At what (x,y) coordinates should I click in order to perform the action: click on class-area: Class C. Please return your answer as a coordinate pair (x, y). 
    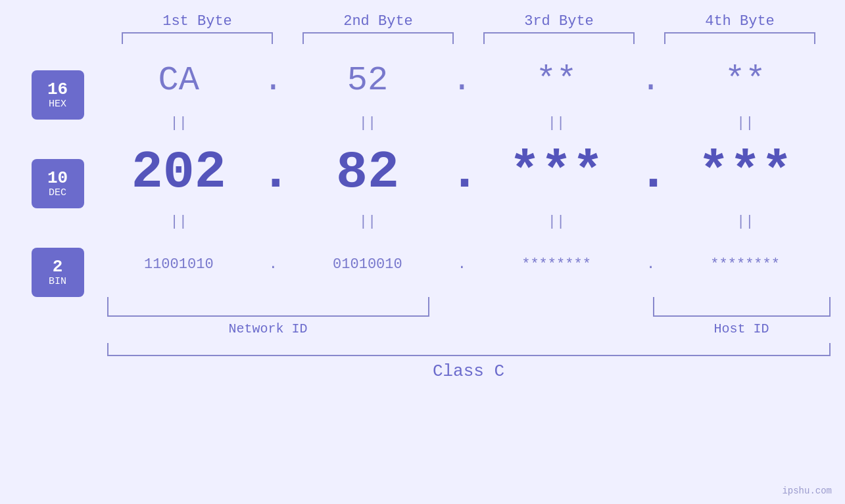
    Looking at the image, I should click on (469, 362).